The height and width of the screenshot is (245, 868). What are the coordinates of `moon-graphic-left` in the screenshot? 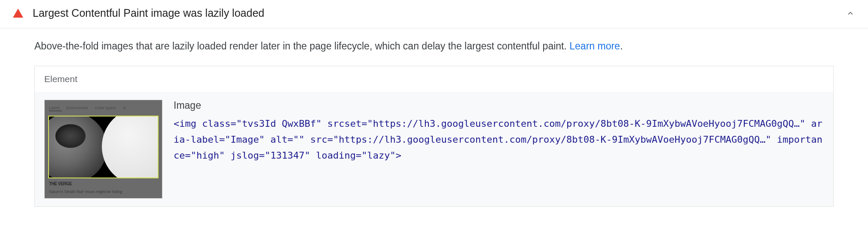 It's located at (77, 147).